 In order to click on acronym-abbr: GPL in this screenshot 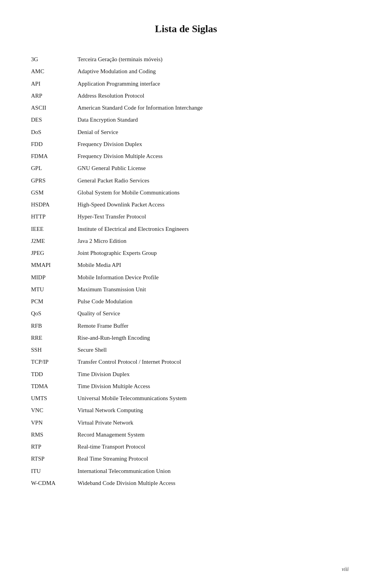, I will do `click(54, 168)`.